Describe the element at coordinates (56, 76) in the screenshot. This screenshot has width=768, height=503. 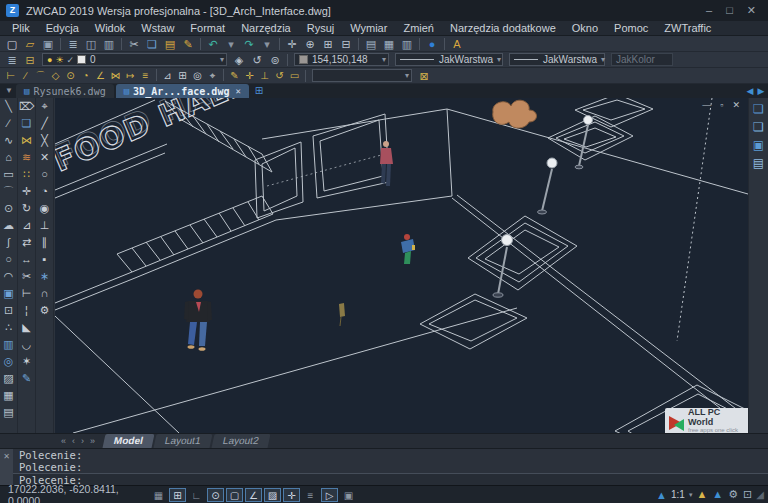
I see `dim-ordinate-icon: ◇` at that location.